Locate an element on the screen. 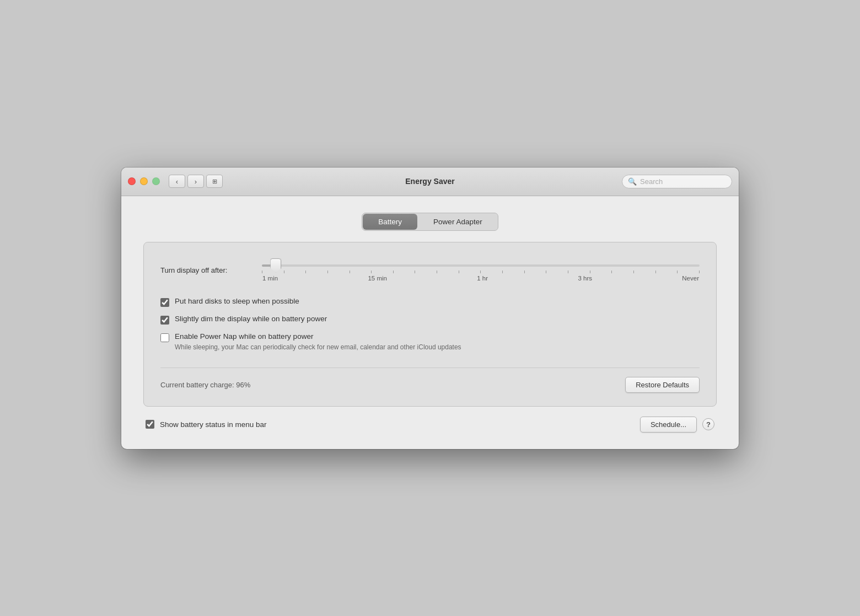  tick-3hrs: 3 hrs is located at coordinates (585, 278).